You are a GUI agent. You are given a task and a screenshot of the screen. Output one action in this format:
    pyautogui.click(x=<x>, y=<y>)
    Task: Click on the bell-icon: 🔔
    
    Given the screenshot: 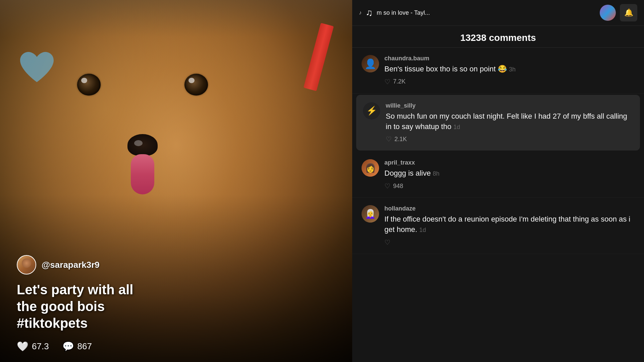 What is the action you would take?
    pyautogui.click(x=629, y=13)
    